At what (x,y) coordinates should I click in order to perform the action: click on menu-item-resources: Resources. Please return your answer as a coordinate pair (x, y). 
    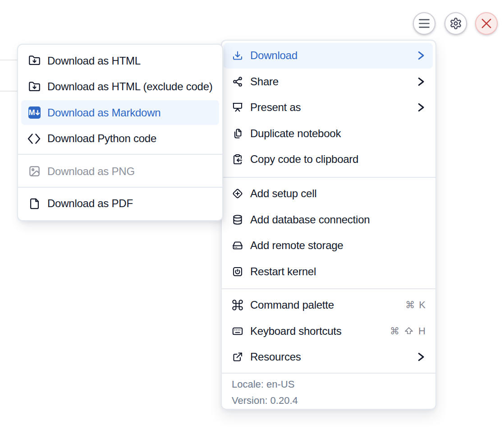
    Looking at the image, I should click on (328, 357).